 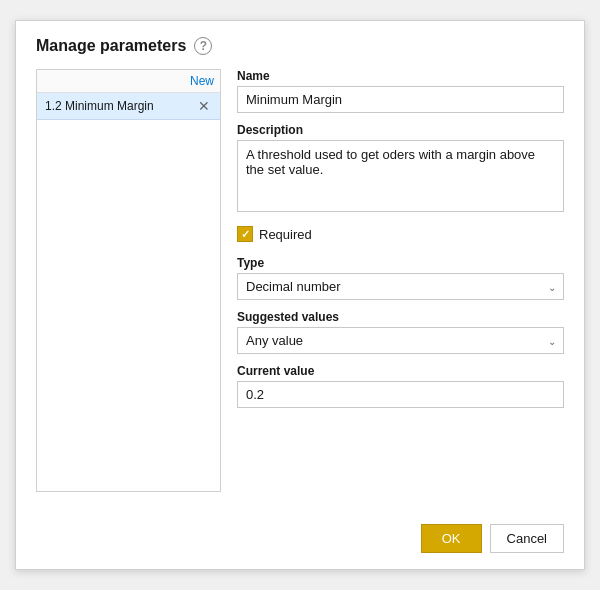 What do you see at coordinates (400, 176) in the screenshot?
I see `description-textarea` at bounding box center [400, 176].